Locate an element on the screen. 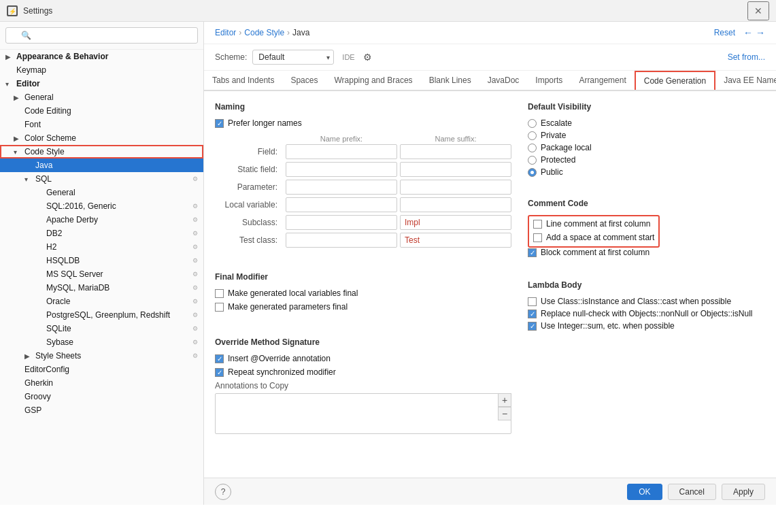 The width and height of the screenshot is (776, 532). prefer-longer-checkbox: ✓ is located at coordinates (219, 124).